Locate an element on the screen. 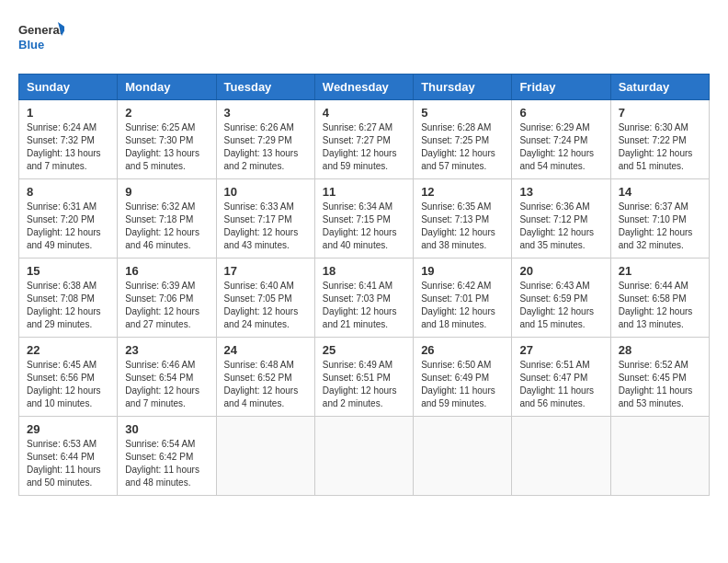 The width and height of the screenshot is (728, 563). day-info: Sunrise: 6:31 AMSunset: 7:20 PMDaylight:… is located at coordinates (64, 226).